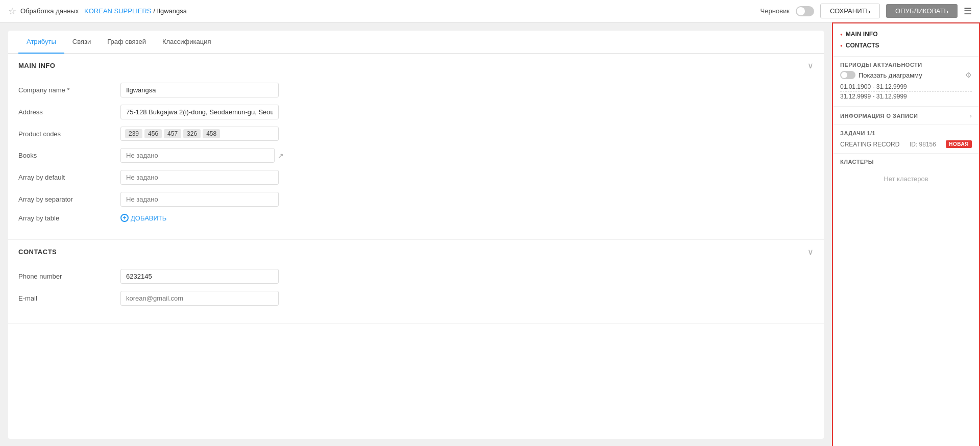  Describe the element at coordinates (906, 40) in the screenshot. I see `sidebar-nav: ● MAIN INFO ● CONTACTS` at that location.